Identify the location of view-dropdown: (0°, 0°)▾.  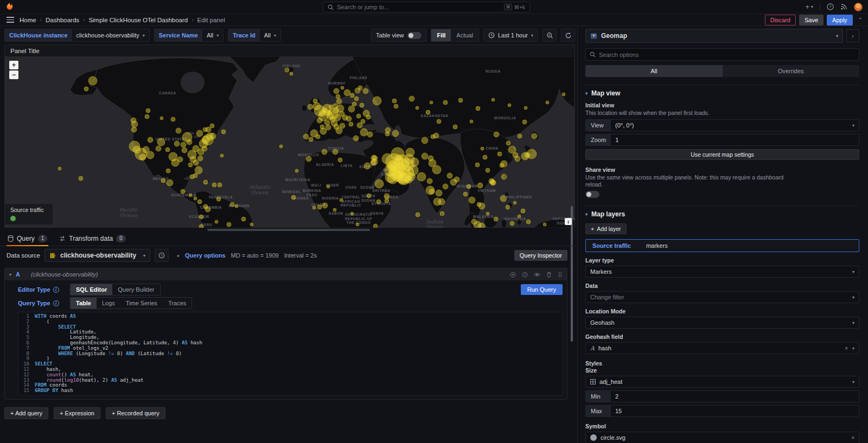
(735, 125).